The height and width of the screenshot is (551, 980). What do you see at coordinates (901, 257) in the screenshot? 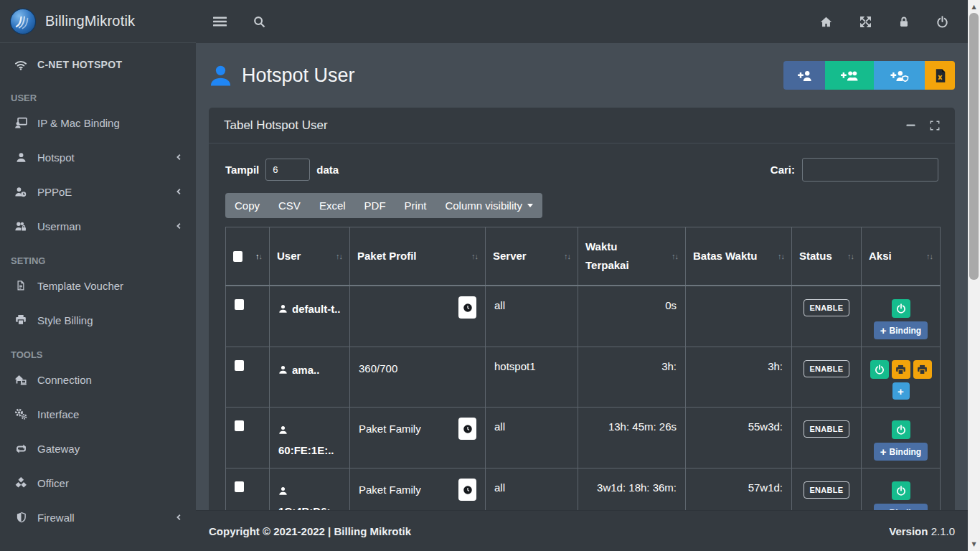
I see `column-header-aksi: Aksi ↑↓` at bounding box center [901, 257].